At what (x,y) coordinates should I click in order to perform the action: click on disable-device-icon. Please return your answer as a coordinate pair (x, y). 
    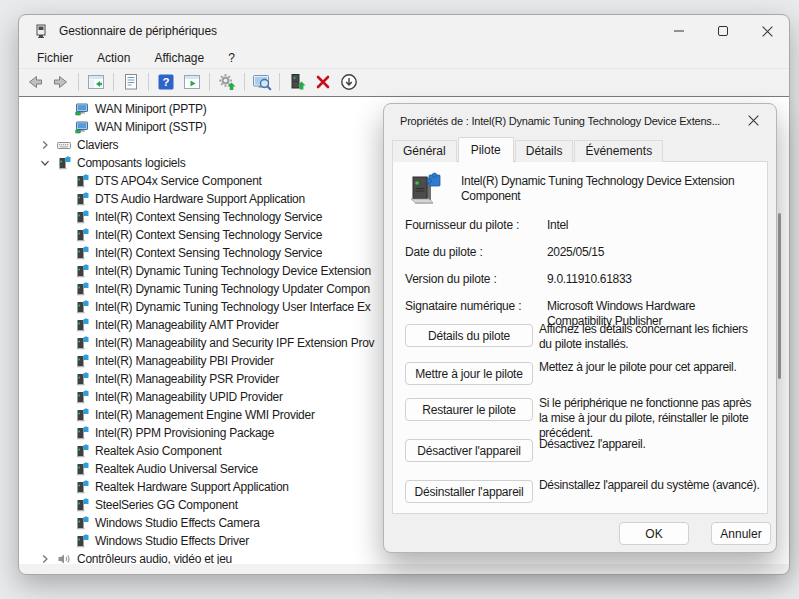
    Looking at the image, I should click on (349, 82).